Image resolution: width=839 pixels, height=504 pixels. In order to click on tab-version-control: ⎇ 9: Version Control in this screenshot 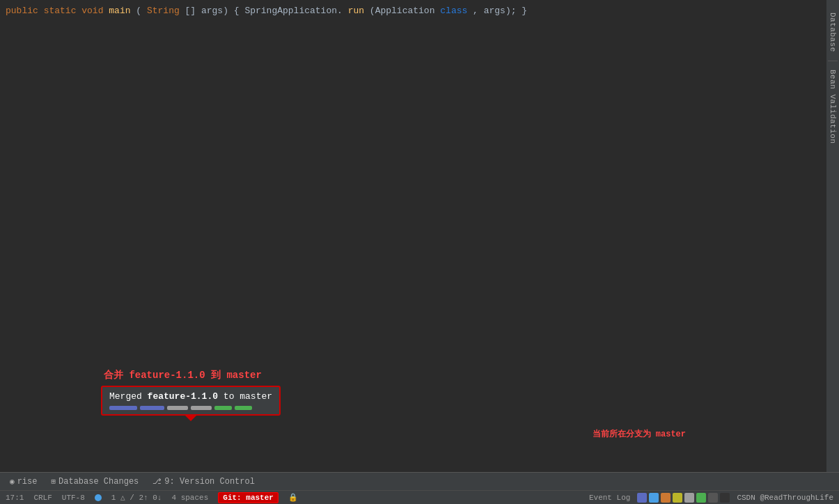, I will do `click(203, 482)`.